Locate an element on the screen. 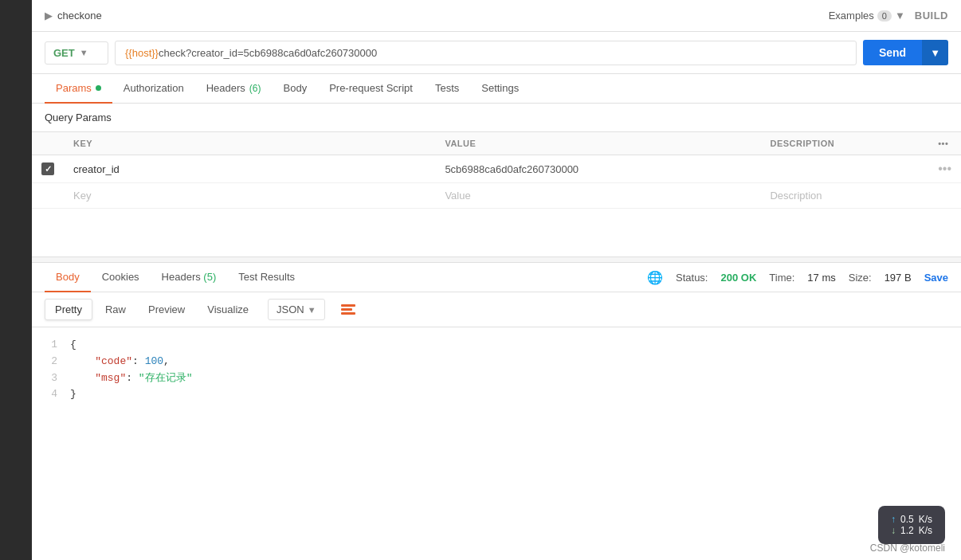 The height and width of the screenshot is (560, 961). left-sidebar is located at coordinates (16, 206).